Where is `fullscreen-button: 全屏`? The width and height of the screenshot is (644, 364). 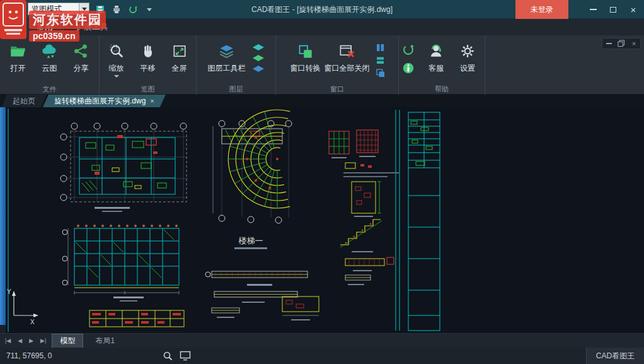
fullscreen-button: 全屏 is located at coordinates (180, 56).